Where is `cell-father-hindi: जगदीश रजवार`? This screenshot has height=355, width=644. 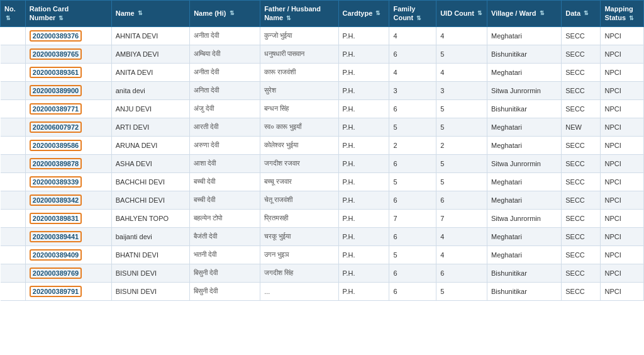
cell-father-hindi: जगदीश रजवार is located at coordinates (282, 163).